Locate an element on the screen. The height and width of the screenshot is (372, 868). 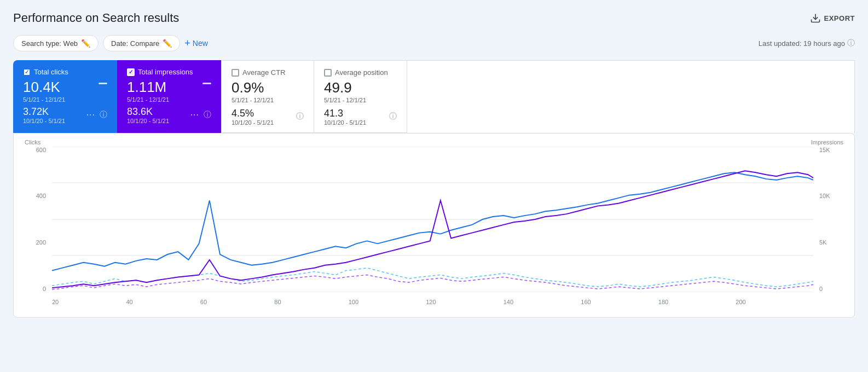
x-label-20: 20 is located at coordinates (55, 302).